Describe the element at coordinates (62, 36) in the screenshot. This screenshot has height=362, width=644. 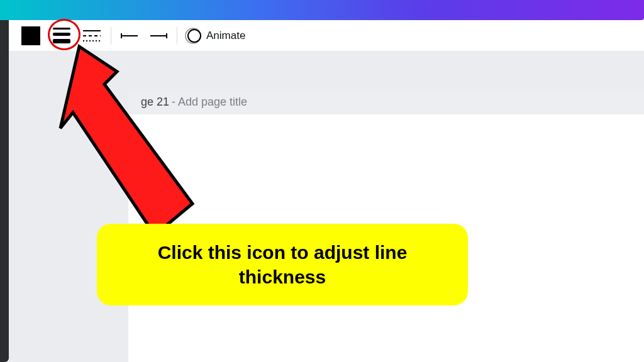
I see `line-weight-button` at that location.